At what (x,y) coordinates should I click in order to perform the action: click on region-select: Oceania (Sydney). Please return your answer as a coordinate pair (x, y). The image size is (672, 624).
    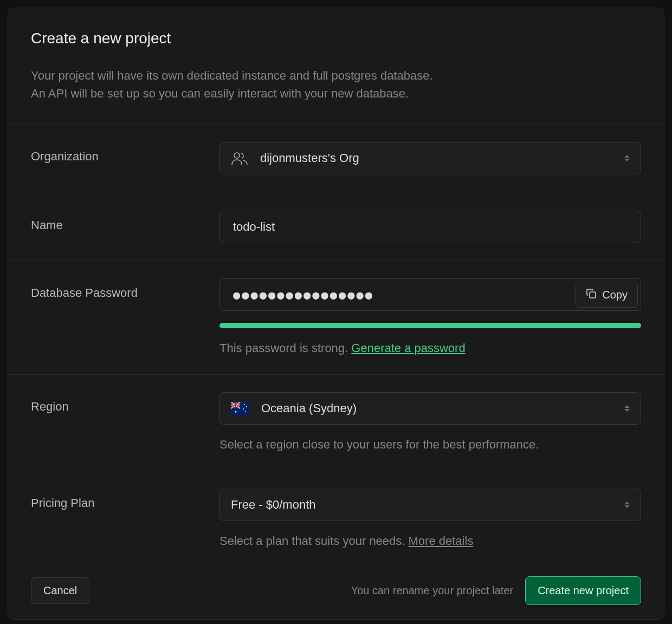
    Looking at the image, I should click on (430, 408).